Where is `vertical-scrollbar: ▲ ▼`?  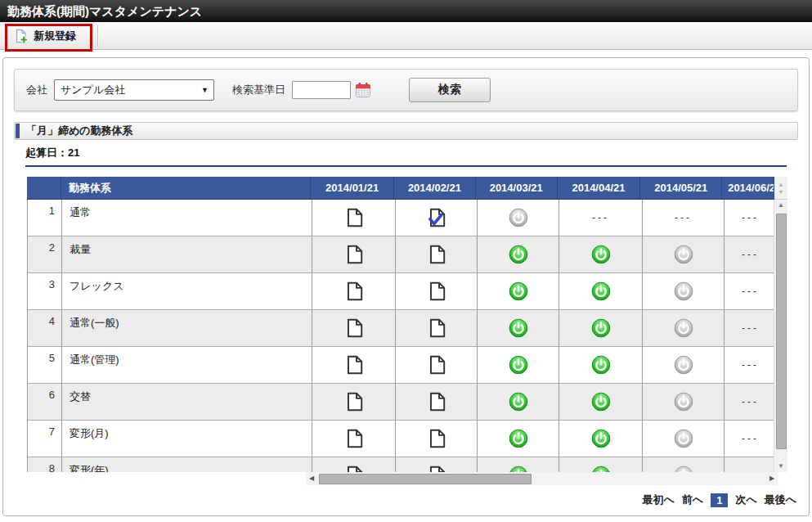
vertical-scrollbar: ▲ ▼ is located at coordinates (780, 335).